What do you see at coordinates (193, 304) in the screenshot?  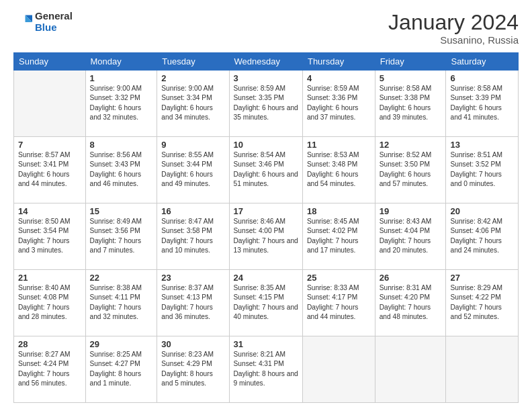 I see `table-row: 23Sunrise: 8:37 AM Sunset: 4:13 PM Dayli…` at bounding box center [193, 304].